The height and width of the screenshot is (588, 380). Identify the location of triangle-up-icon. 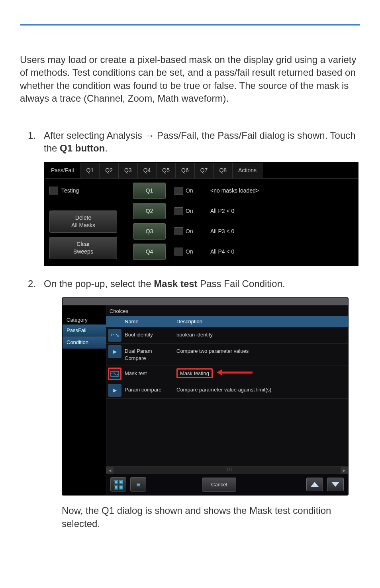
(315, 484).